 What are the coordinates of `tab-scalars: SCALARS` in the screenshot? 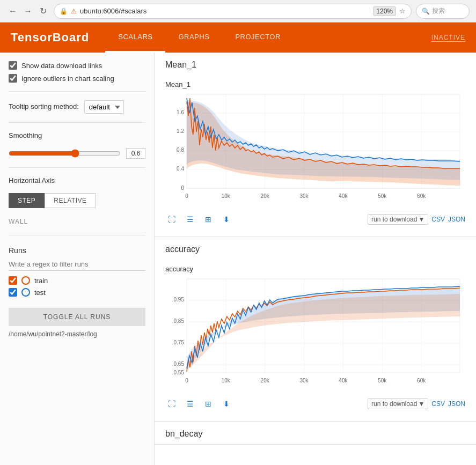 It's located at (135, 38).